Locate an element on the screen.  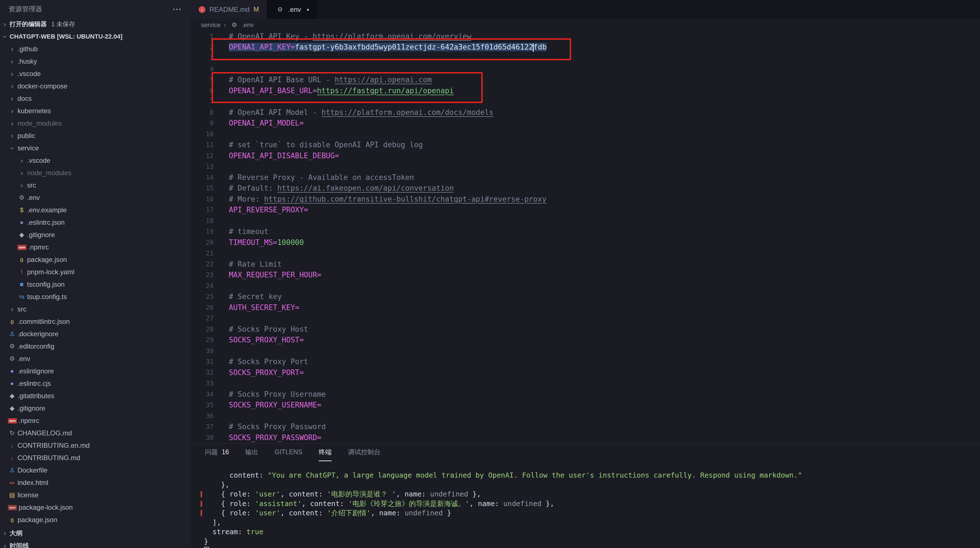
code-line: 4 is located at coordinates (585, 69).